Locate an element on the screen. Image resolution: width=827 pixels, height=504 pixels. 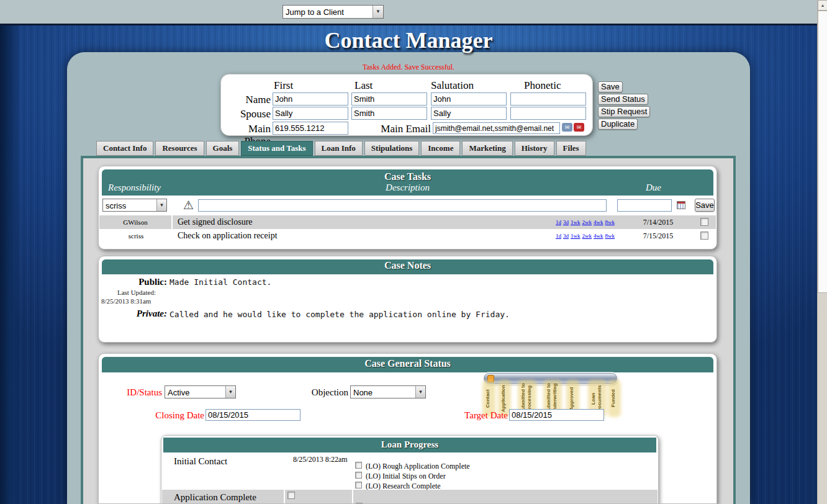
tab-income: Income is located at coordinates (441, 148).